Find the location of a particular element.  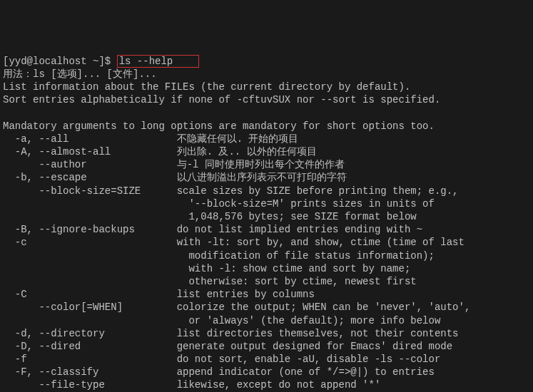

output-line: Mandatory arguments to long options are … is located at coordinates (218, 126).